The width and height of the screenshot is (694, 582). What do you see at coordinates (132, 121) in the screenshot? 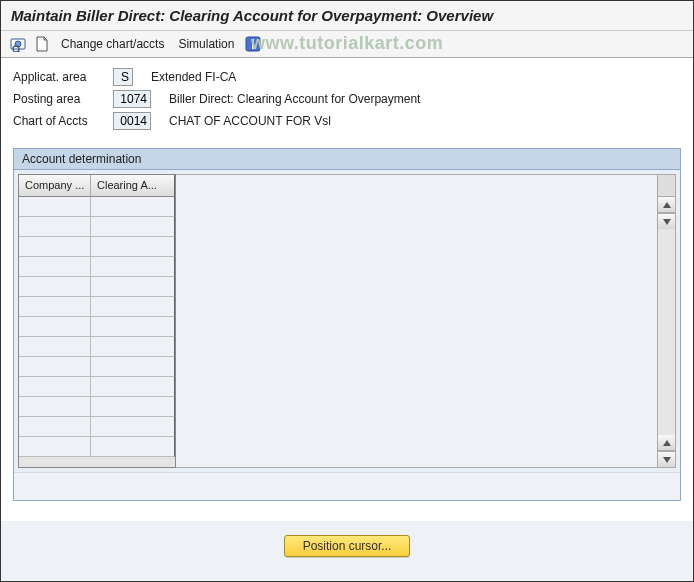
I see `chart-accts-input` at bounding box center [132, 121].